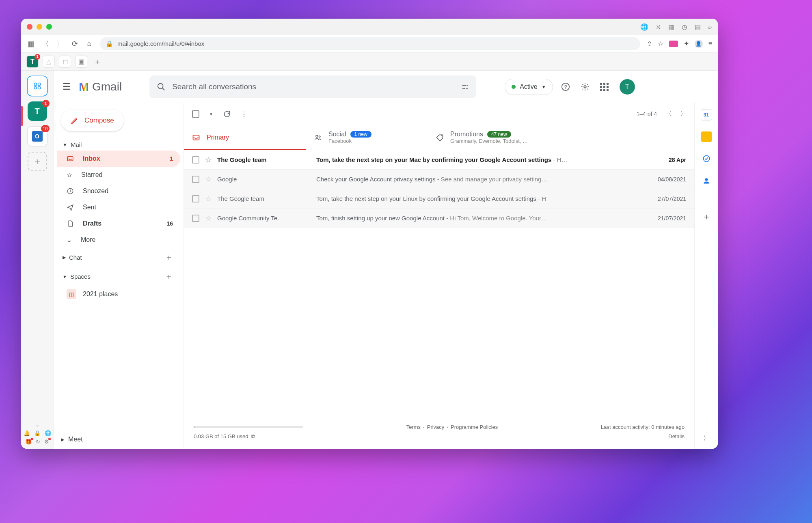 Image resolution: width=812 pixels, height=523 pixels. I want to click on settings-small-icon: ⚙, so click(47, 441).